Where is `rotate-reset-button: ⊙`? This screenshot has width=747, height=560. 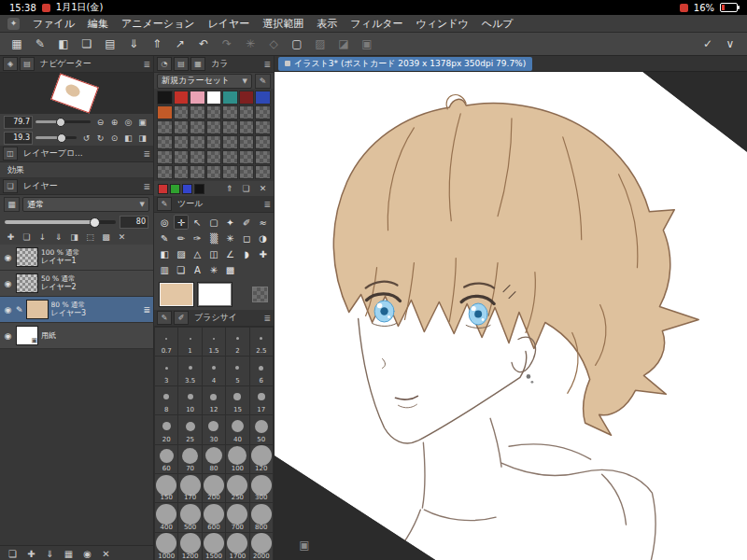
rotate-reset-button: ⊙ is located at coordinates (114, 138).